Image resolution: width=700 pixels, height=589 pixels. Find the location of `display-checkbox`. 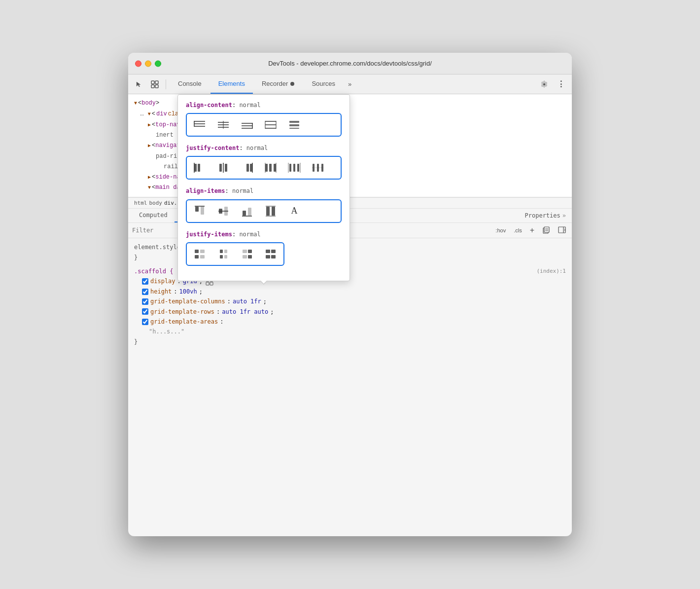

display-checkbox is located at coordinates (145, 281).